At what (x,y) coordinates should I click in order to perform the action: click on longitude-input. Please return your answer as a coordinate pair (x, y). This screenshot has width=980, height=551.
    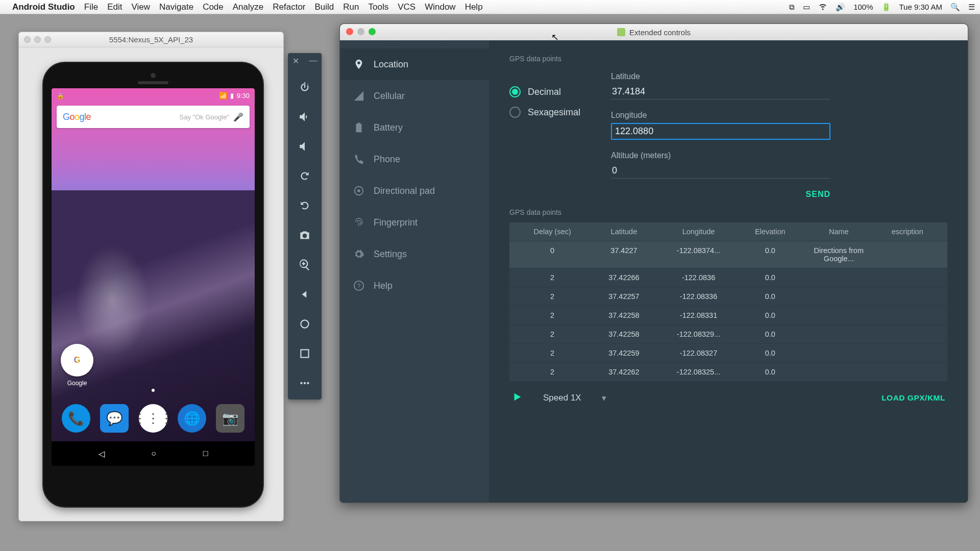
    Looking at the image, I should click on (721, 132).